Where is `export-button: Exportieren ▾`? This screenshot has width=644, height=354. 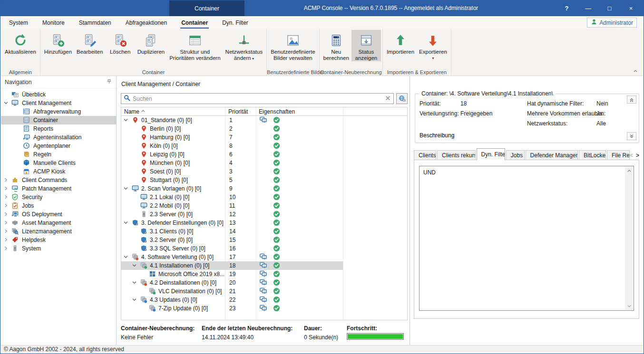
export-button: Exportieren ▾ is located at coordinates (433, 46).